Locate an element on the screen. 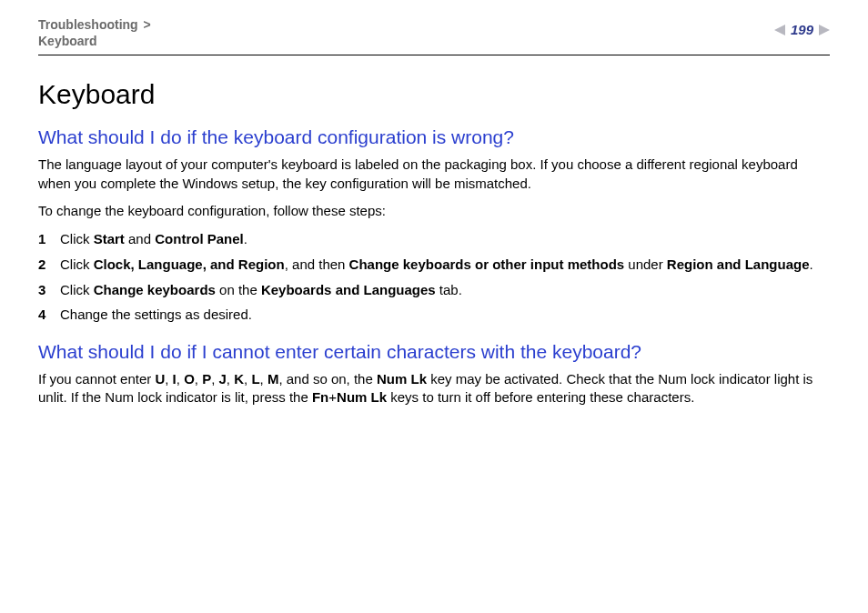  header: Troubleshooting > Keyboard 199 is located at coordinates (434, 36).